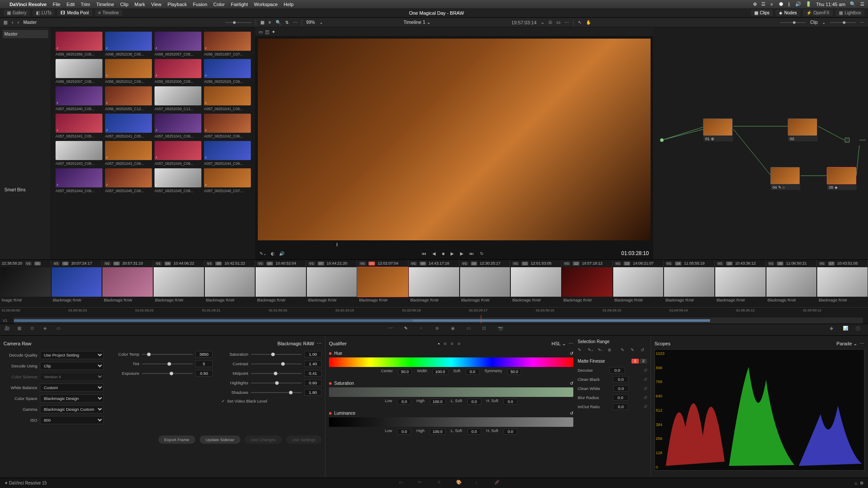 The image size is (868, 488). I want to click on step-forward-icon: ▶, so click(462, 253).